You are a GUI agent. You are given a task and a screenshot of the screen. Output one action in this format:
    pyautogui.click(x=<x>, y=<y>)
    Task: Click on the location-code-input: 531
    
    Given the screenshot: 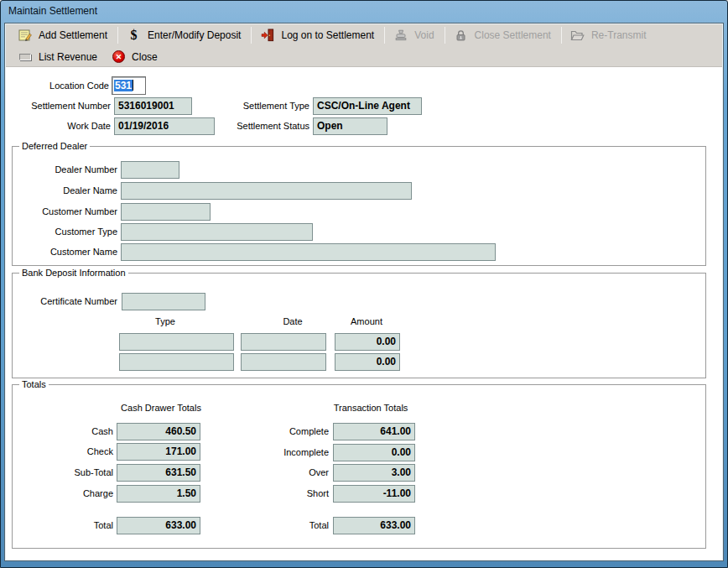 What is the action you would take?
    pyautogui.click(x=129, y=86)
    